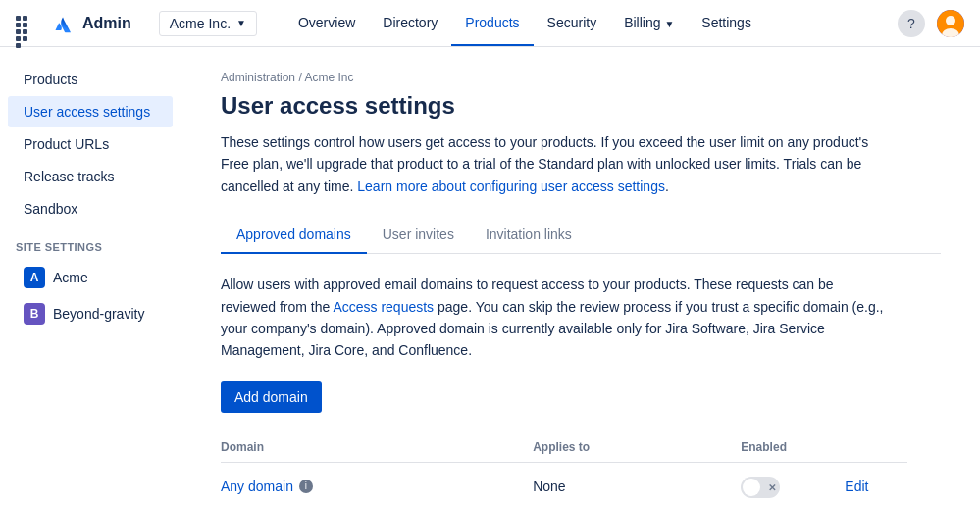 Image resolution: width=980 pixels, height=505 pixels. Describe the element at coordinates (257, 486) in the screenshot. I see `domain-link-any: Any domain` at that location.